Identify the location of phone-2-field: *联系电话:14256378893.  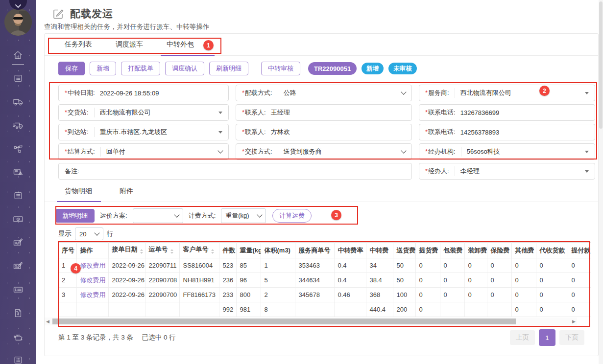
(507, 132).